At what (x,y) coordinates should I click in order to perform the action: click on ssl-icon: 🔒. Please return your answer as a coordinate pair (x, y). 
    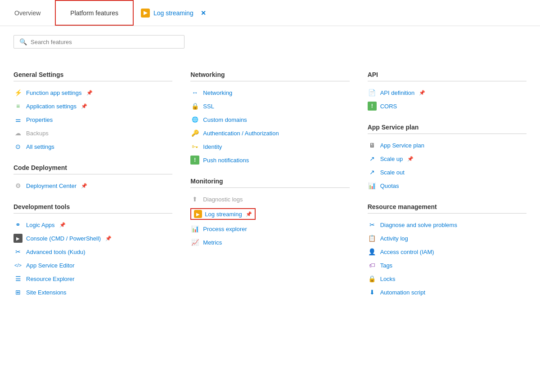
    Looking at the image, I should click on (195, 106).